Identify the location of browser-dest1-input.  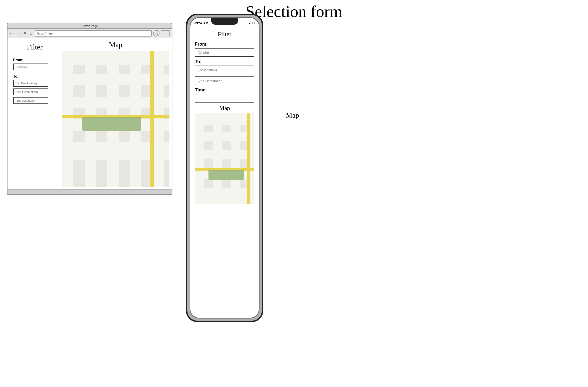
(31, 83).